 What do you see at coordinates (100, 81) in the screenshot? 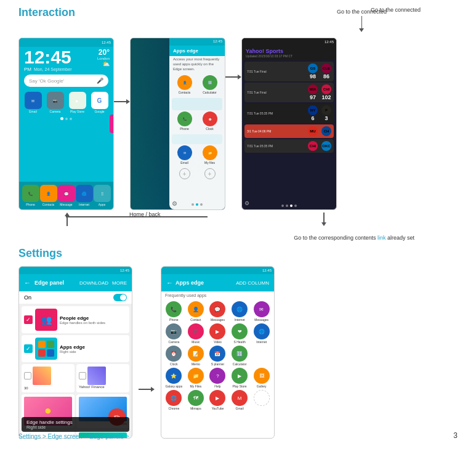
I see `mic-icon: 🎤` at bounding box center [100, 81].